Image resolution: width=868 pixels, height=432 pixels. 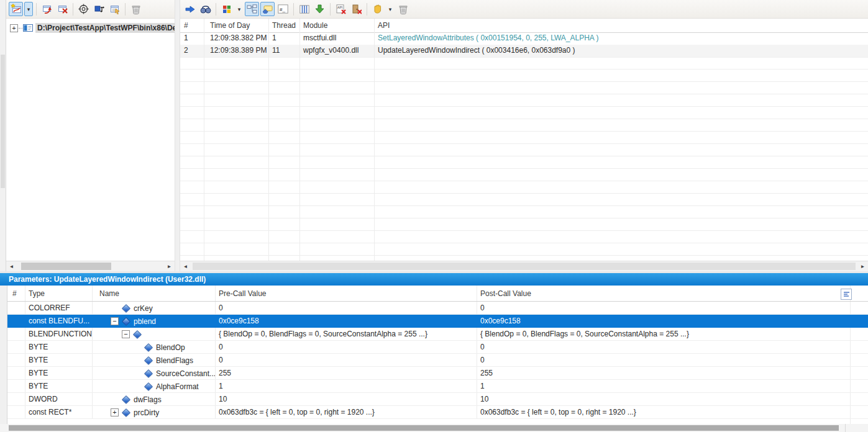 I want to click on column-header-api: API, so click(x=621, y=25).